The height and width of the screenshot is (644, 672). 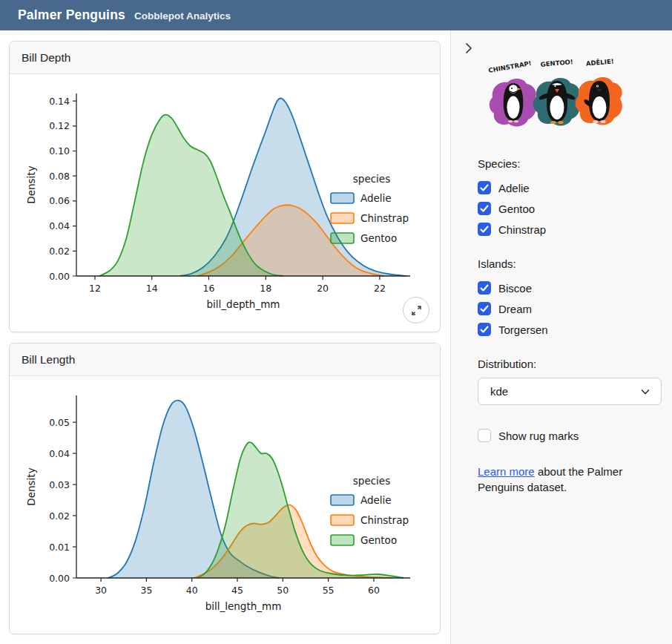 What do you see at coordinates (374, 591) in the screenshot?
I see `svg-text: 60` at bounding box center [374, 591].